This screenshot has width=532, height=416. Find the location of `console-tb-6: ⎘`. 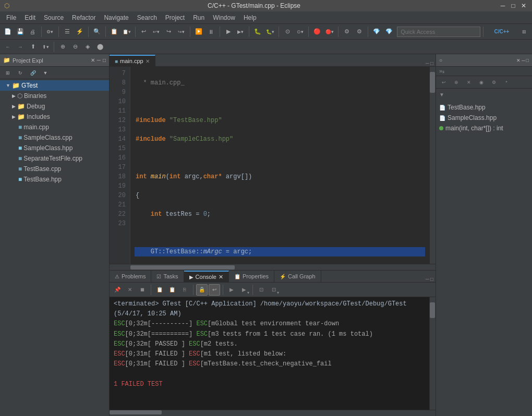

console-tb-6: ⎘ is located at coordinates (185, 290).